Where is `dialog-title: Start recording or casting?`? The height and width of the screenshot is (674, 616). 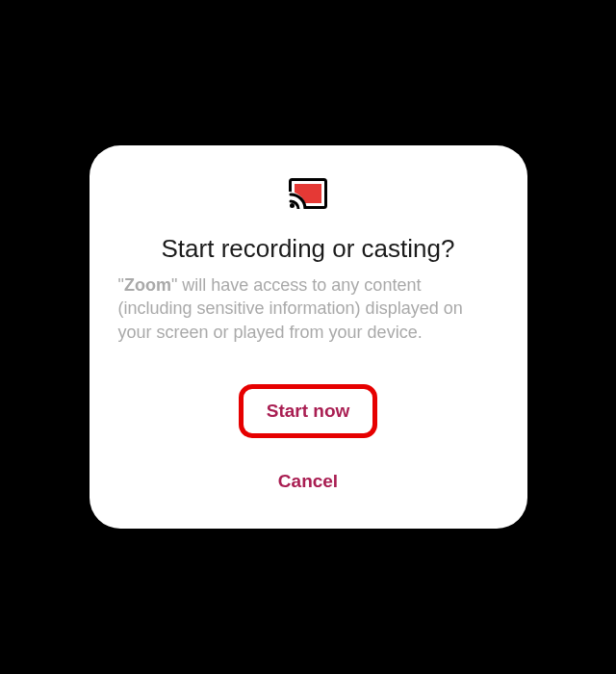 dialog-title: Start recording or casting? is located at coordinates (308, 248).